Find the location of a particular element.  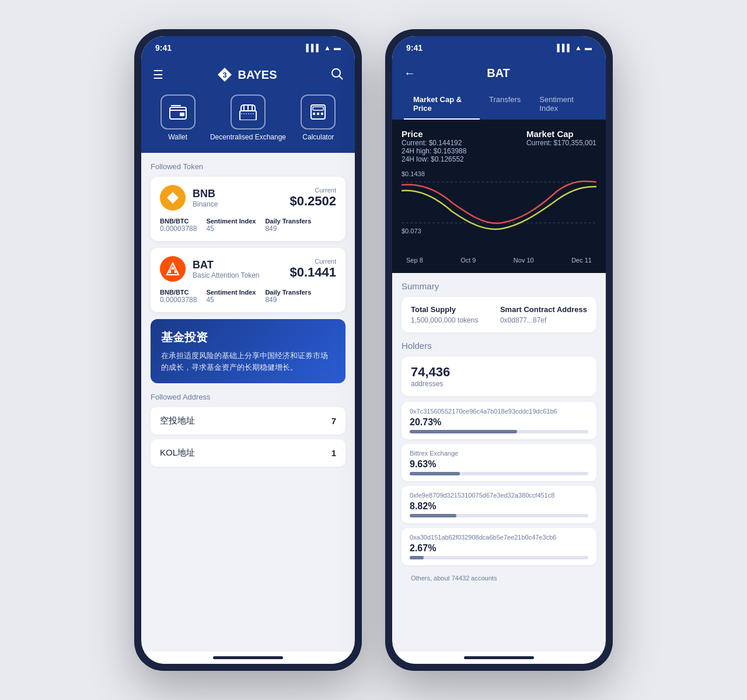

market-cap-block: Market Cap Current: $170,355,001 is located at coordinates (561, 146).